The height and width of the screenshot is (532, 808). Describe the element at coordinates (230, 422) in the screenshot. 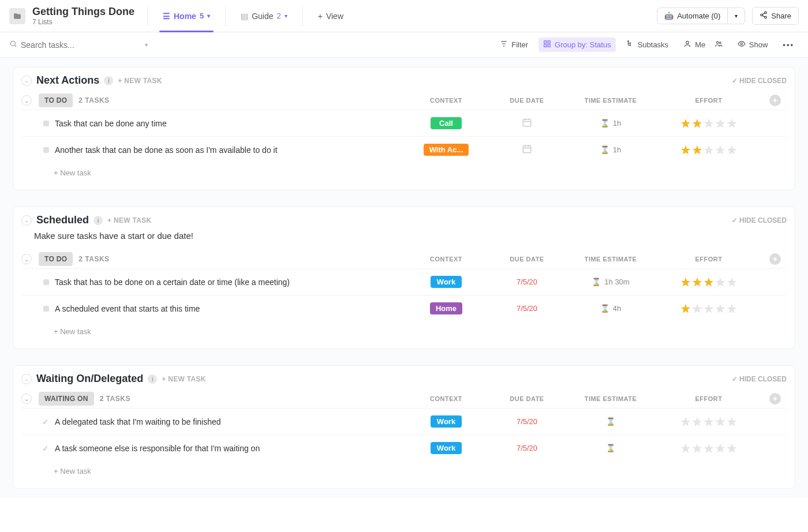

I see `task-name: A delegated task that I'm waiting to be …` at that location.